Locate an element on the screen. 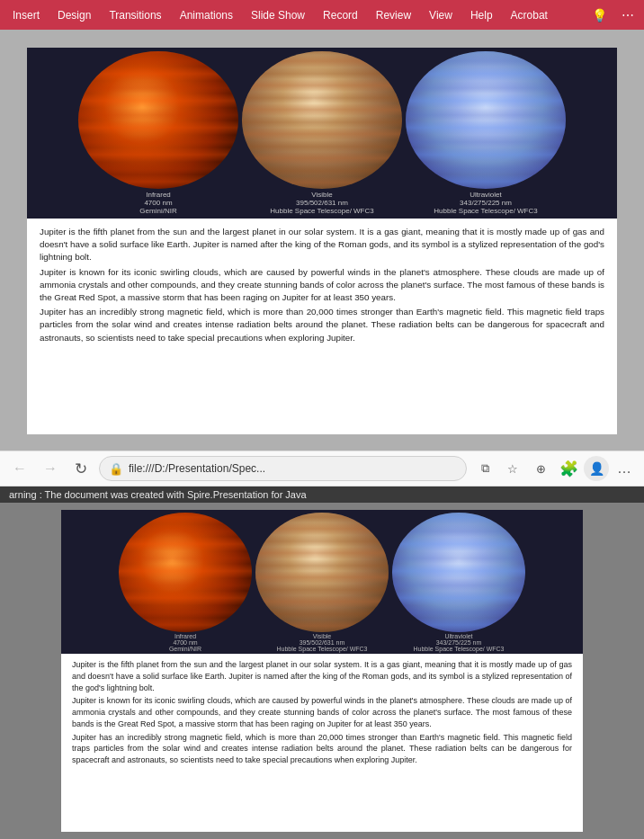 The image size is (644, 839). more-menu-icon: ⋯ is located at coordinates (628, 15).